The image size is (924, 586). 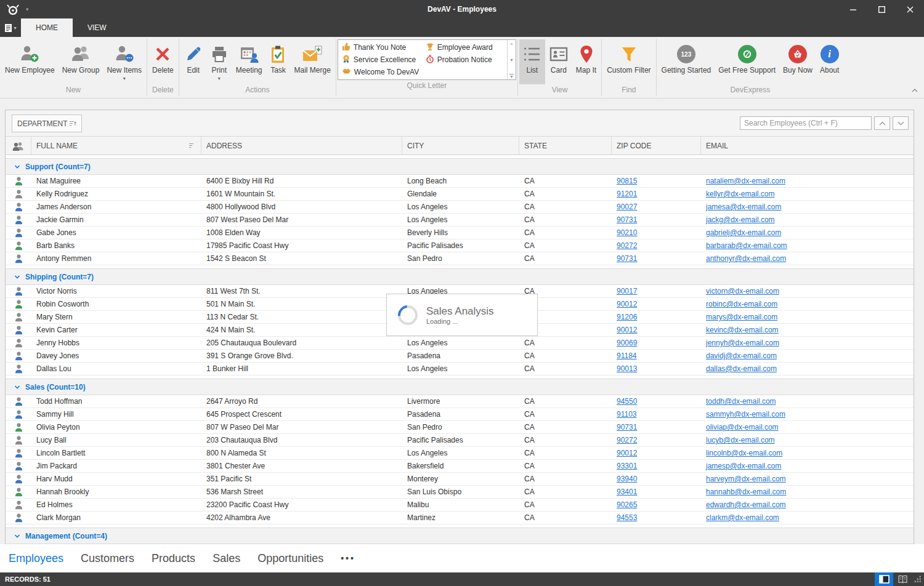 I want to click on zip-link: 93301, so click(x=627, y=466).